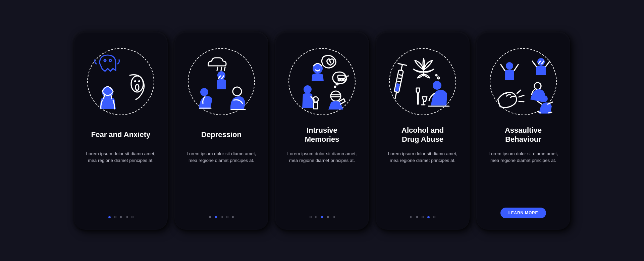 Image resolution: width=644 pixels, height=261 pixels. Describe the element at coordinates (121, 131) in the screenshot. I see `onboarding-card: Fear and AnxietyLorem ipsum dolor sit di…` at that location.